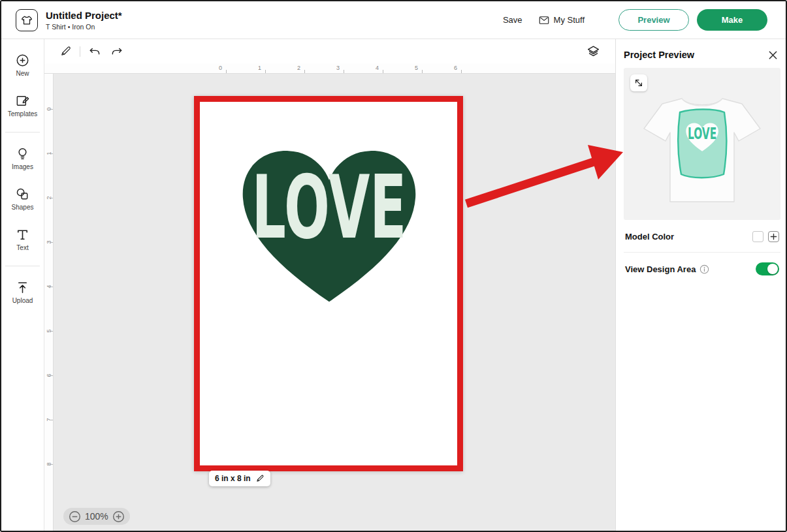  Describe the element at coordinates (417, 68) in the screenshot. I see `ruler-label: 5` at that location.